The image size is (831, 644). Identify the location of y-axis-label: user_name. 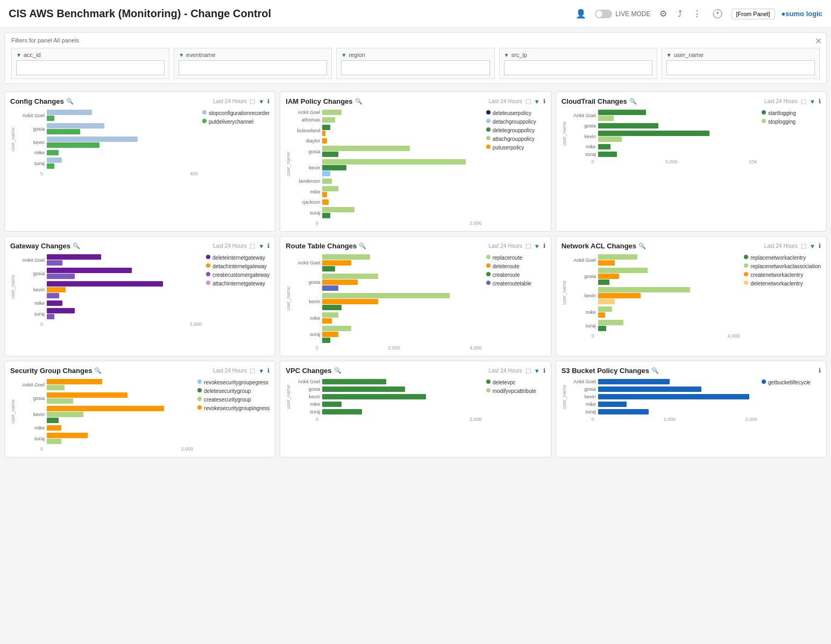
(564, 133).